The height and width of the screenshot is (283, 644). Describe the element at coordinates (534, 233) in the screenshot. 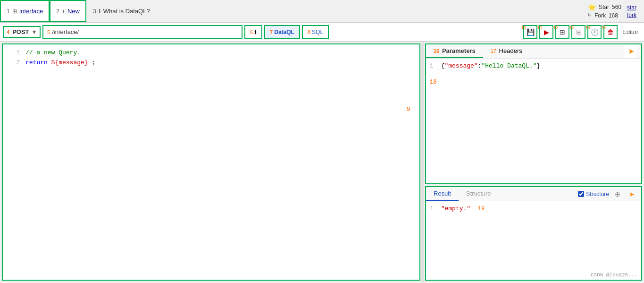

I see `result-panel: Result Structure Structure ⊕ ➤ 1 "e` at that location.